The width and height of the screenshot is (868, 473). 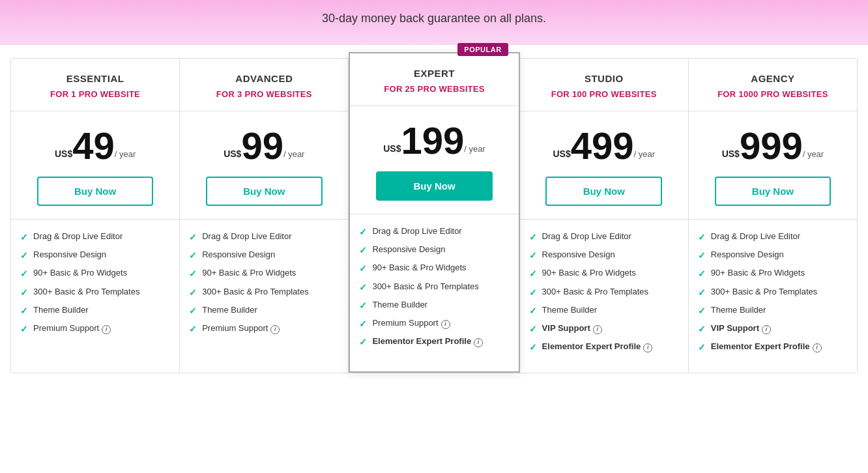 I want to click on plan-name: ADVANCED, so click(x=264, y=78).